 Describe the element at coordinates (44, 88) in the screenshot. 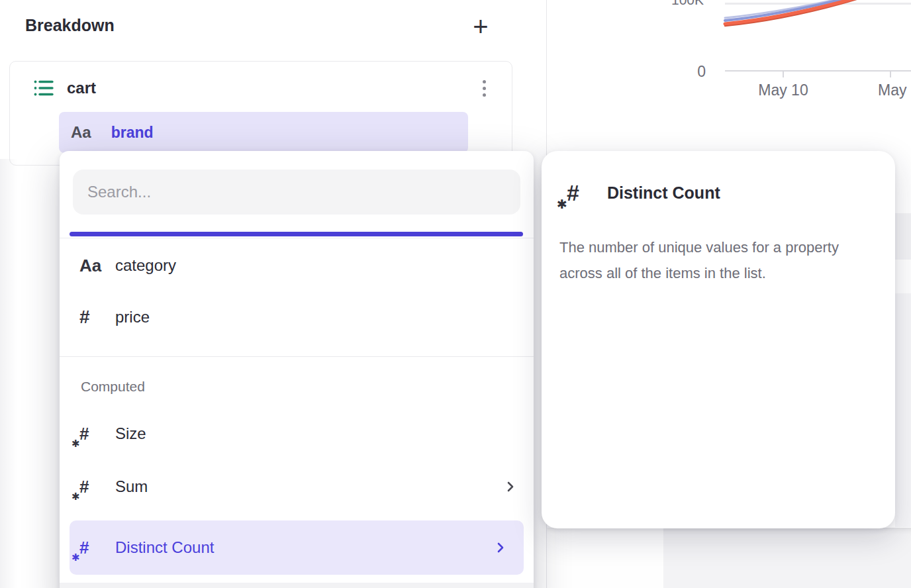

I see `list-icon` at that location.